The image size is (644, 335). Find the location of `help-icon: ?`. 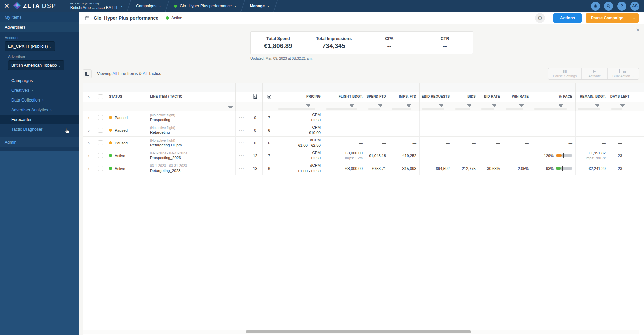

help-icon: ? is located at coordinates (622, 6).